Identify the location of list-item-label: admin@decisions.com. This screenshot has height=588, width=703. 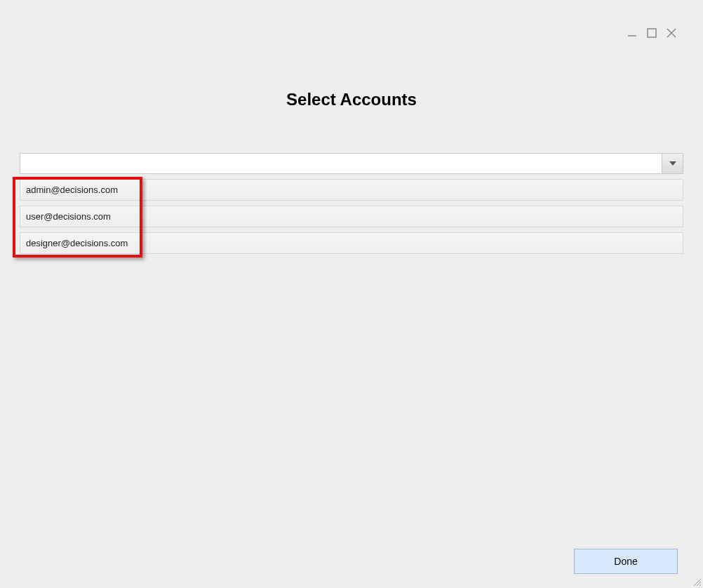
(72, 189).